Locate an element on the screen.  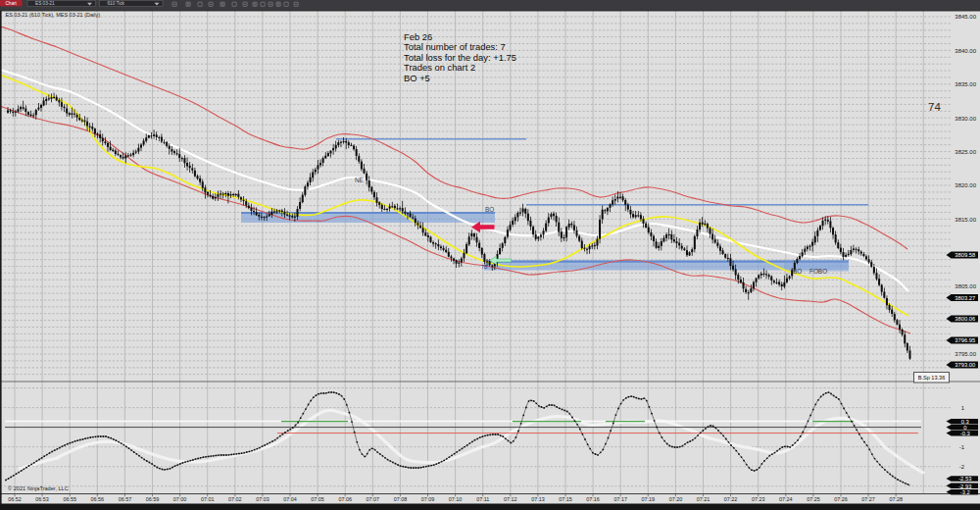
svg-text: 06:55 is located at coordinates (70, 499).